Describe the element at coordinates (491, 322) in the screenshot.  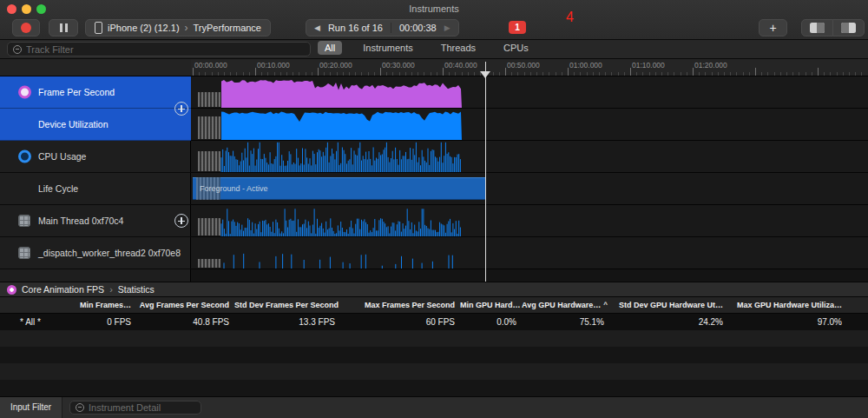
I see `cell-min-gpu: 0.0%` at that location.